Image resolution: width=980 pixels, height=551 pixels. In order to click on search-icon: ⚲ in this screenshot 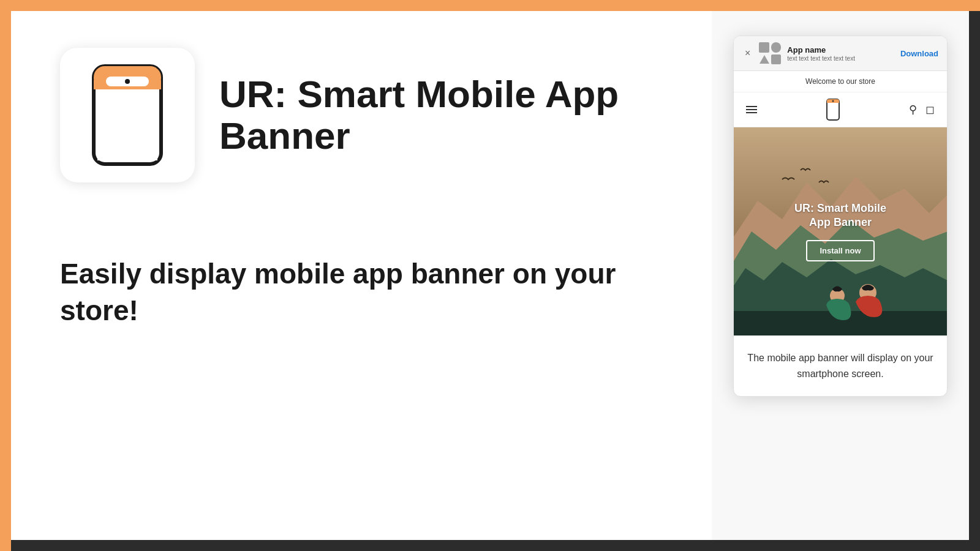, I will do `click(913, 110)`.